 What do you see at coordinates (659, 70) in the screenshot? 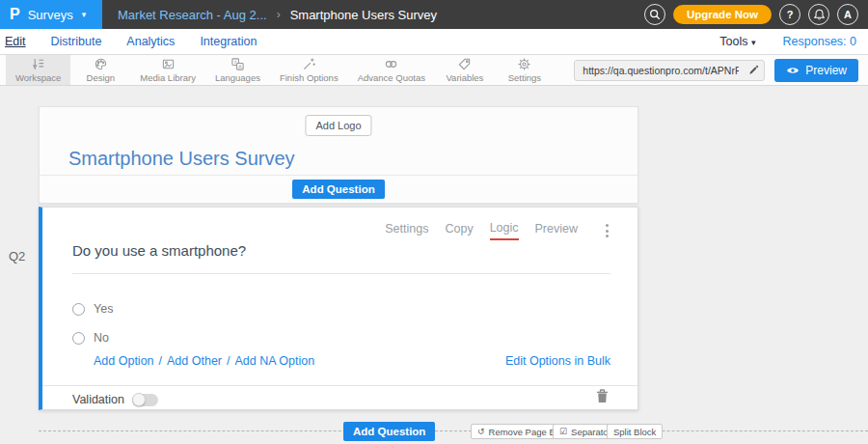
I see `survey-url-input` at bounding box center [659, 70].